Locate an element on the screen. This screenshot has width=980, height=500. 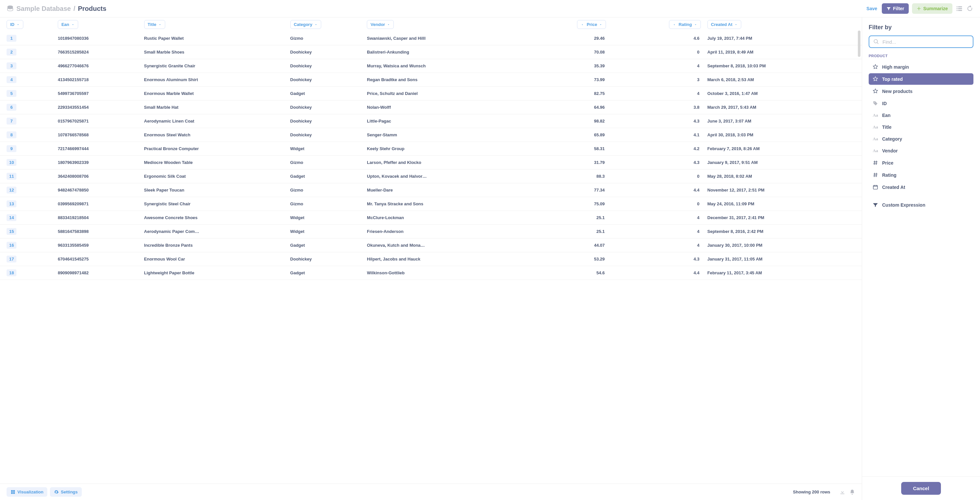
table-row: 2 7663515285824 Small Marble Shoes Doohi… is located at coordinates (431, 52).